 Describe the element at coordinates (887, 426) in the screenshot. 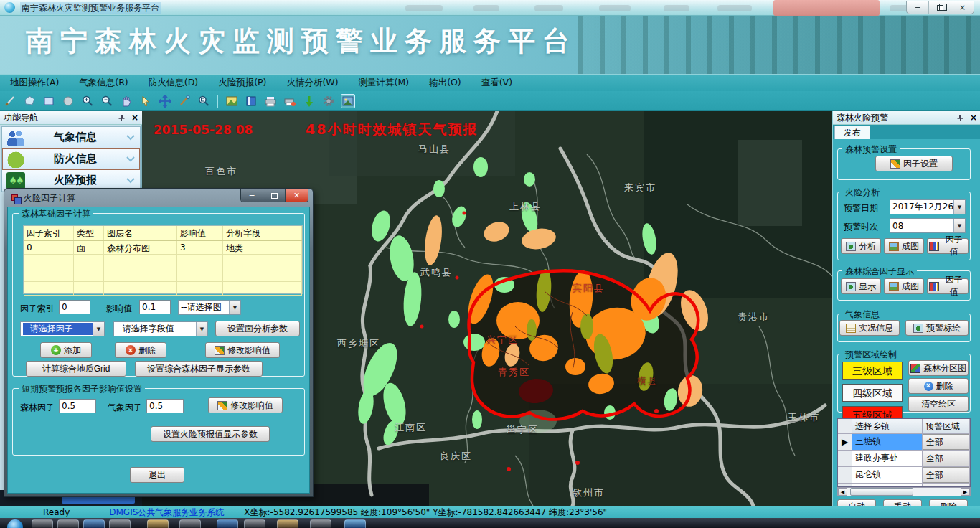

I see `header-town: 选择乡镇` at that location.